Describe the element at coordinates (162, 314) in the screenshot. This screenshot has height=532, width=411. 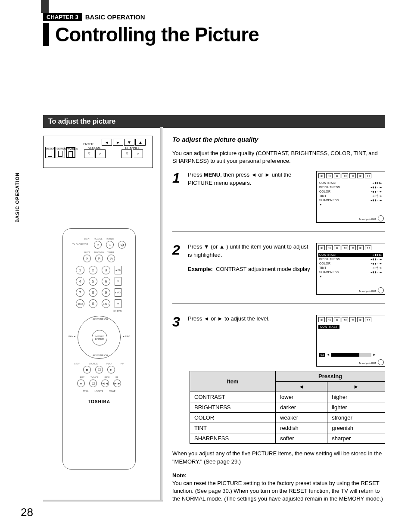
I see `divider-shadow-vertical` at that location.